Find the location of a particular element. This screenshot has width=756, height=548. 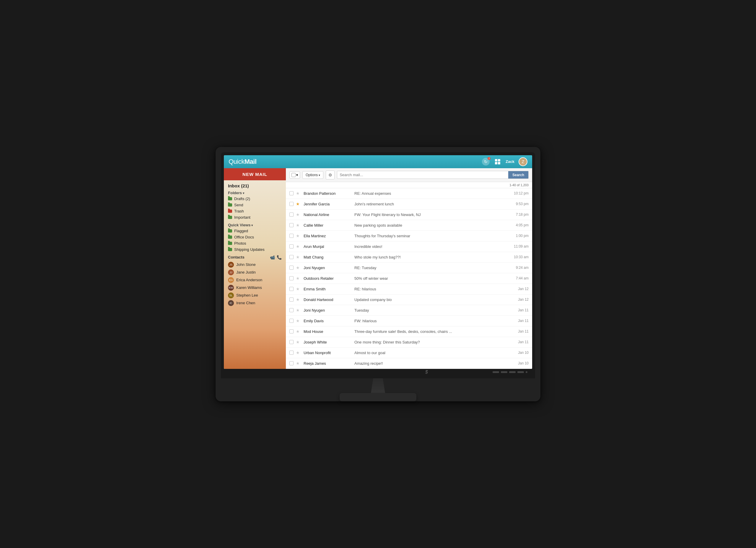

contact-item: KW Karen Williams is located at coordinates (255, 288).